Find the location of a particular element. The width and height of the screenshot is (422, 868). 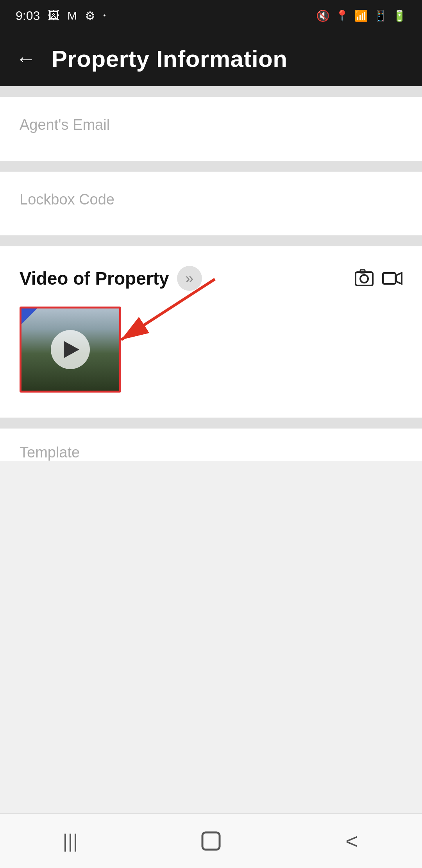

bottom-partial-label: Template is located at coordinates (50, 452).